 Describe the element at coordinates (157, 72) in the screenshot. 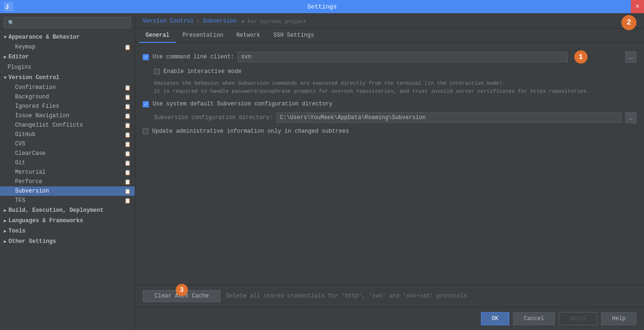

I see `enable-interactive-mode-checkbox` at that location.